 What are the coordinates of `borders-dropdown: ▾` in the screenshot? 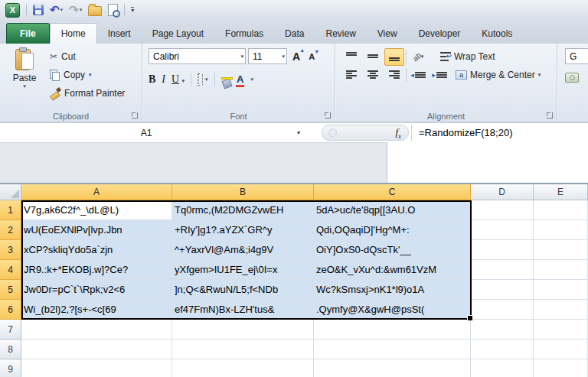 It's located at (207, 80).